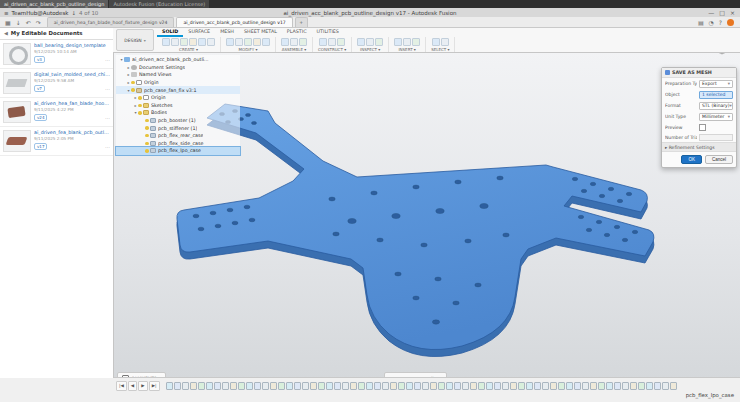 The width and height of the screenshot is (740, 402). What do you see at coordinates (178, 144) in the screenshot?
I see `browser-row: pcb_flex_side_case` at bounding box center [178, 144].